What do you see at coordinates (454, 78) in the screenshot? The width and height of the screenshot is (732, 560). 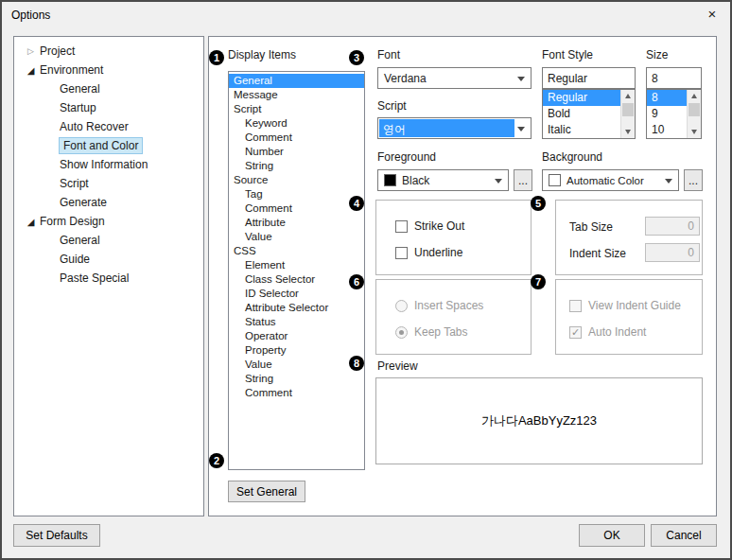 I see `font-select: Verdana` at bounding box center [454, 78].